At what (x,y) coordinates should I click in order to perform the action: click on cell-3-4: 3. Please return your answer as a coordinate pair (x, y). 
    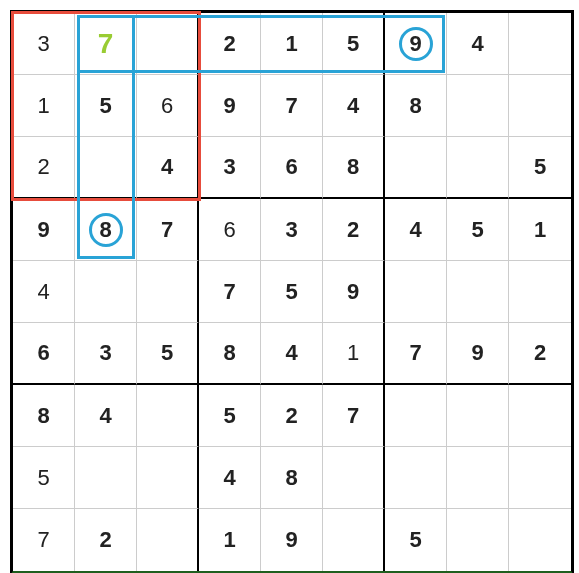
    Looking at the image, I should click on (292, 230).